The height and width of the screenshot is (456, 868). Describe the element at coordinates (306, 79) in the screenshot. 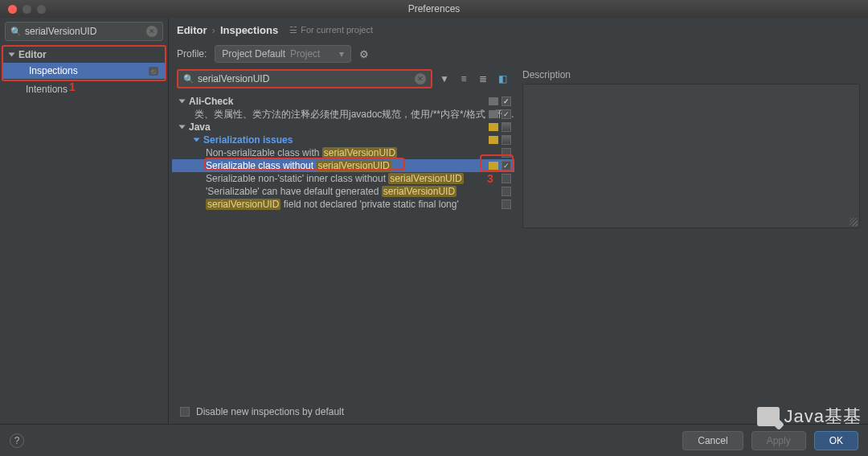

I see `inspection-search-input` at that location.